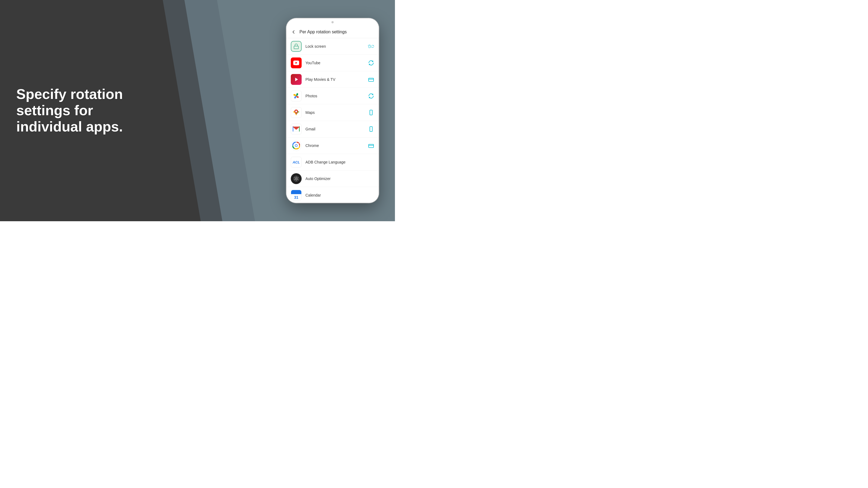 The width and height of the screenshot is (868, 488). What do you see at coordinates (337, 129) in the screenshot?
I see `gmail-name: Gmail` at bounding box center [337, 129].